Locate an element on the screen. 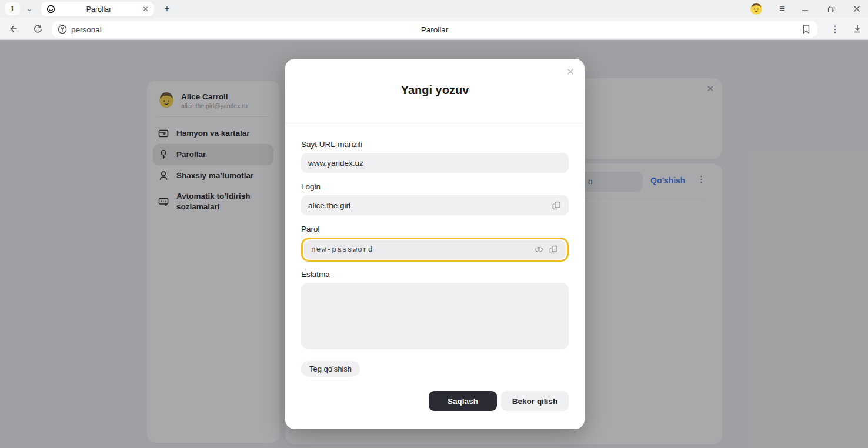 Image resolution: width=868 pixels, height=448 pixels. download-icon is located at coordinates (857, 29).